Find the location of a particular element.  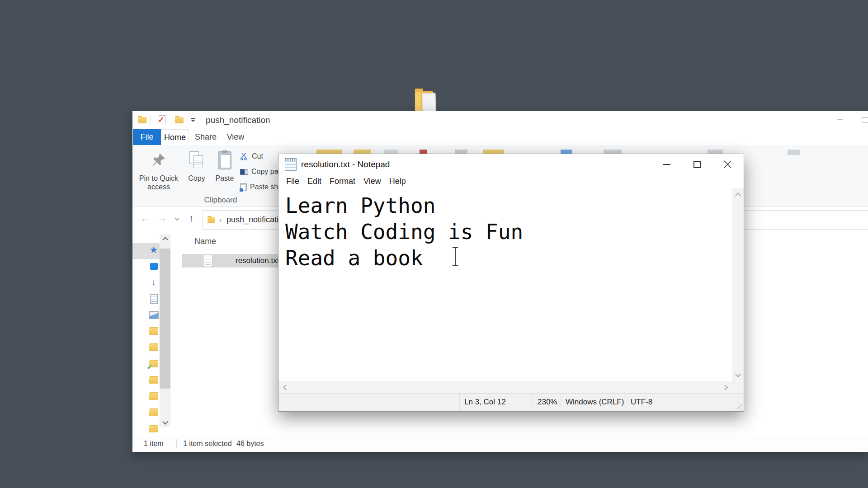

tab-home: Home is located at coordinates (175, 137).